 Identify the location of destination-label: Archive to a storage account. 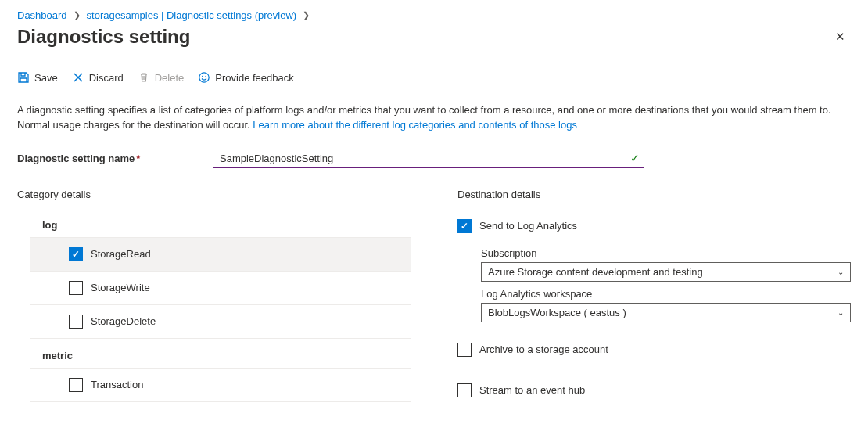
(544, 349).